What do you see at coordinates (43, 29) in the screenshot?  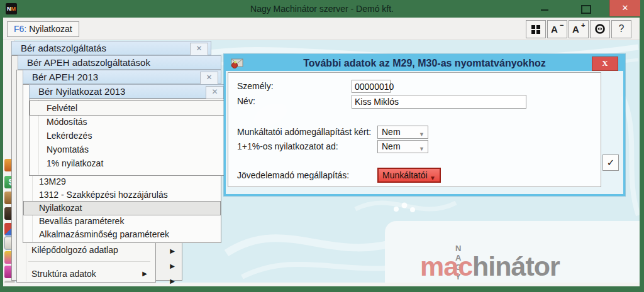 I see `f6-nyilatkozat-button: F6:Nyilatkozat` at bounding box center [43, 29].